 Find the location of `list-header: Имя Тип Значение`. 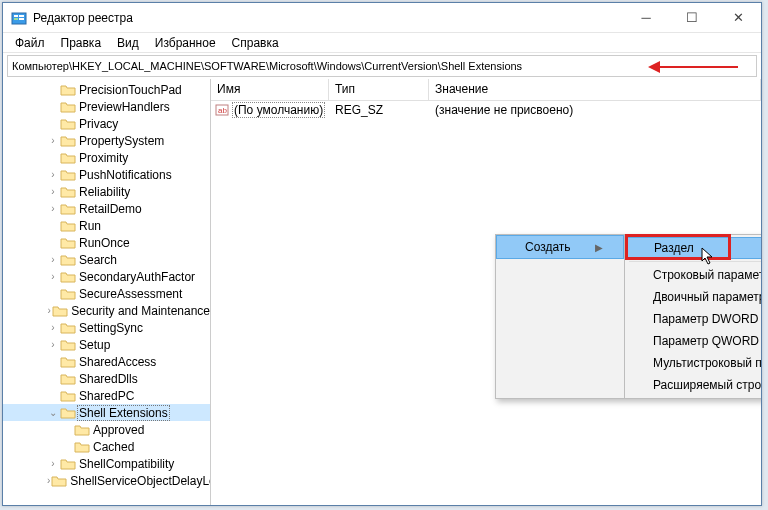

list-header: Имя Тип Значение is located at coordinates (486, 90).